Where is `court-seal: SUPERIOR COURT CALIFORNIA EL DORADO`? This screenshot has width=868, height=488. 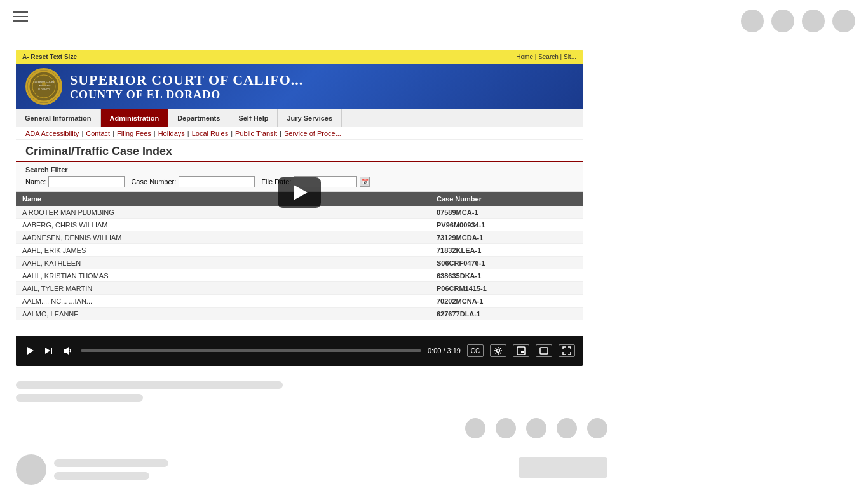 court-seal: SUPERIOR COURT CALIFORNIA EL DORADO is located at coordinates (44, 86).